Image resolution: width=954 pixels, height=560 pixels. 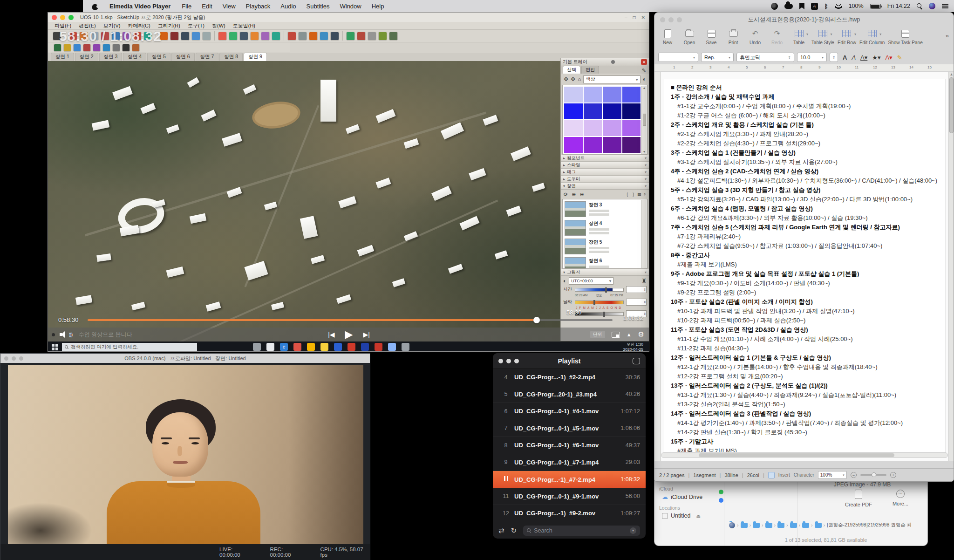 I want to click on options2-icon: ❳, so click(x=634, y=194).